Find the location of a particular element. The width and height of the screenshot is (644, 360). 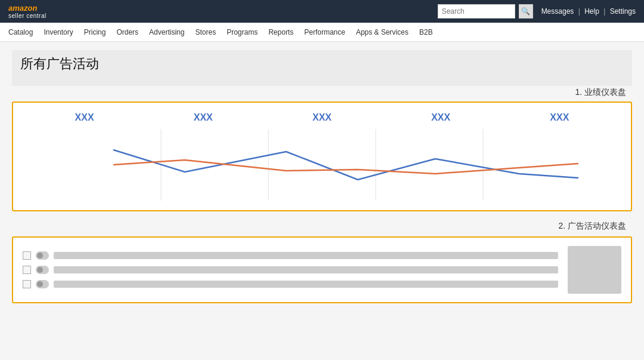

nav-reports: Reports is located at coordinates (281, 32).